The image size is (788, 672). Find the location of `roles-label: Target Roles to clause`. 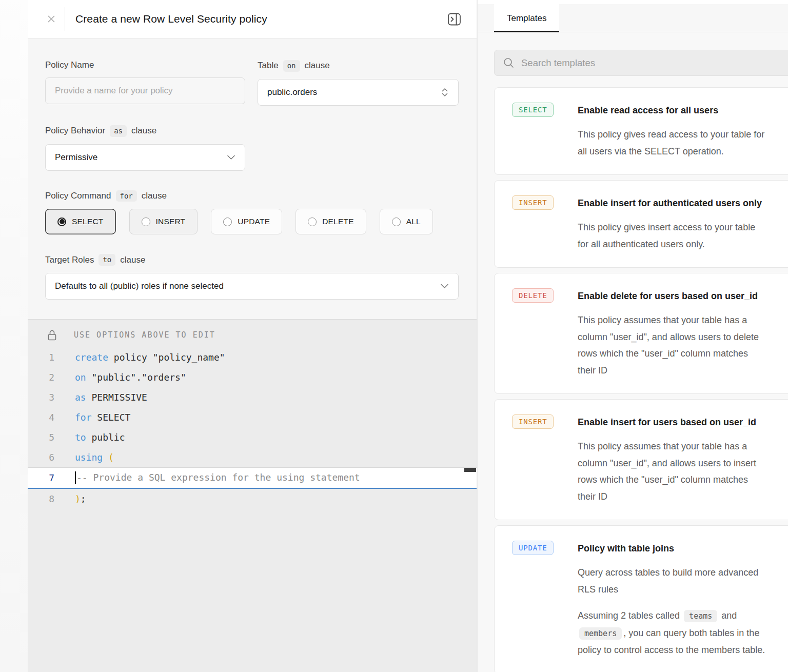

roles-label: Target Roles to clause is located at coordinates (252, 260).